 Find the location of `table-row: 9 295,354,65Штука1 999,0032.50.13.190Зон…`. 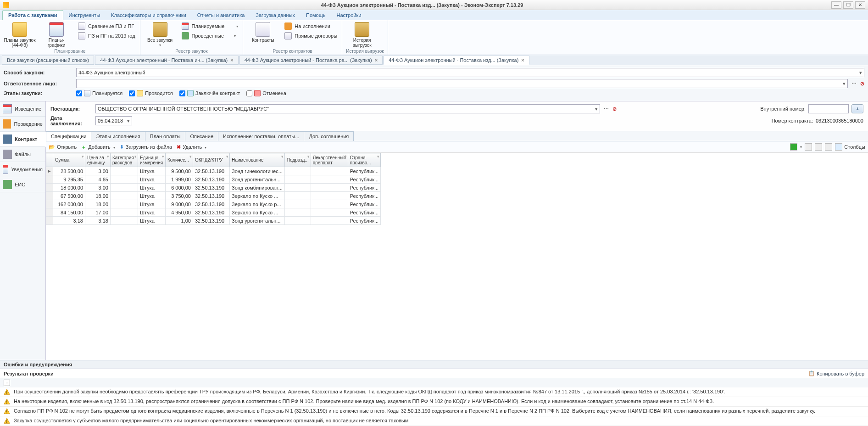

table-row: 9 295,354,65Штука1 999,0032.50.13.190Зон… is located at coordinates (214, 179).